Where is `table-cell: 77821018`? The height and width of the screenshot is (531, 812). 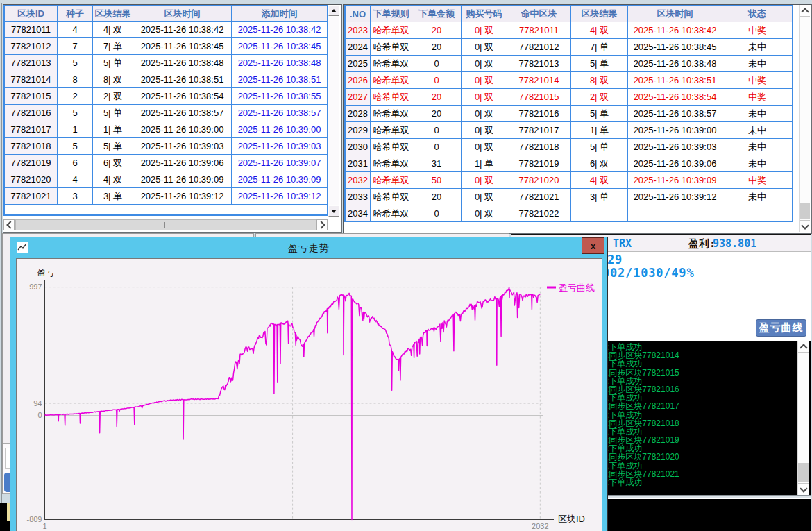
table-cell: 77821018 is located at coordinates (31, 146).